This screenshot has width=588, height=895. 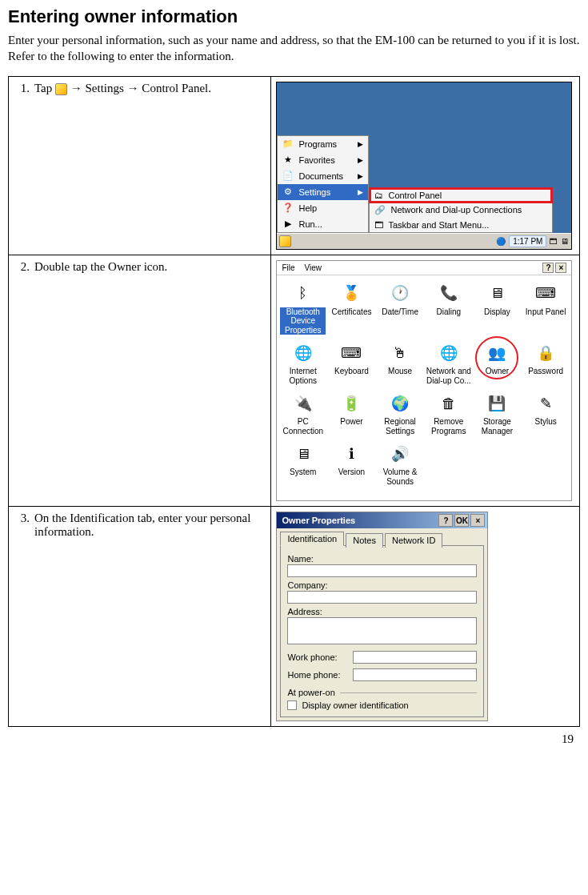 What do you see at coordinates (528, 242) in the screenshot?
I see `tray-clock: 1:17 PM` at bounding box center [528, 242].